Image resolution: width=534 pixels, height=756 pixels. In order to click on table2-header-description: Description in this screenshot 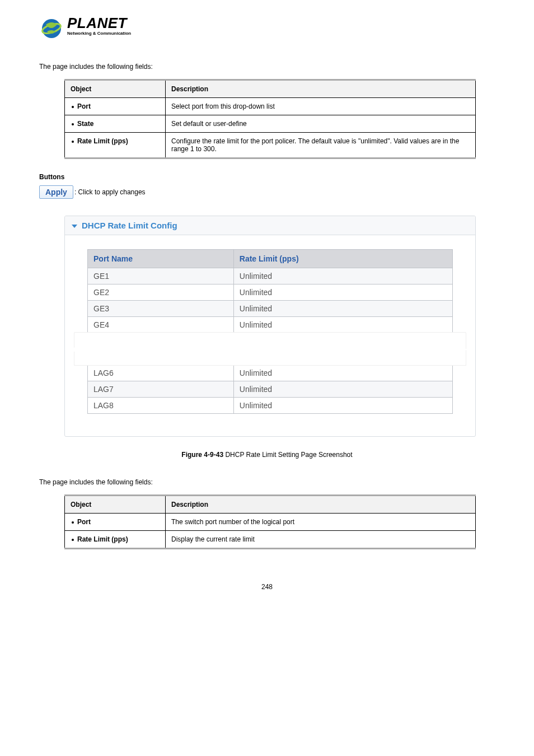, I will do `click(321, 505)`.